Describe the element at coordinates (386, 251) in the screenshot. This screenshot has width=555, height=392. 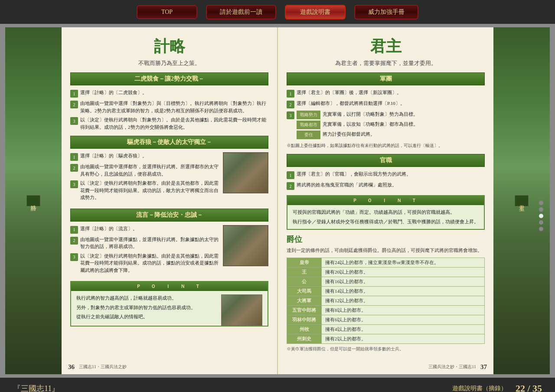
I see `rank-subtitle: 達到一定的條件的話，可由朝廷處獲得爵位。爵位高的話，可授與麾下武將的官職將會增加…` at that location.